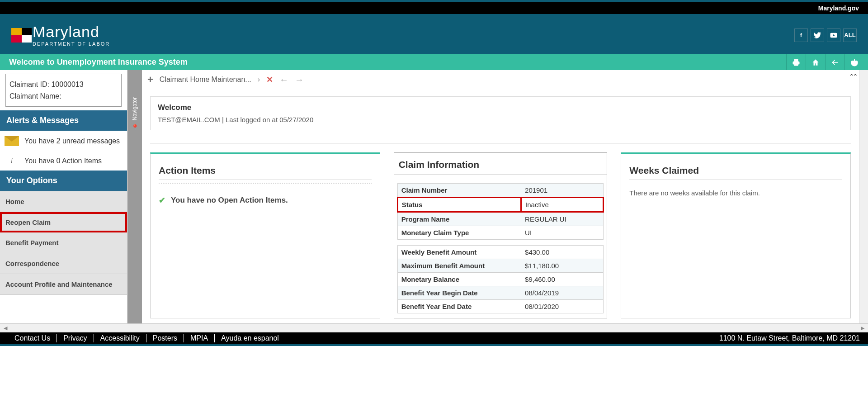 The width and height of the screenshot is (868, 417). Describe the element at coordinates (63, 141) in the screenshot. I see `unread-messages-item: You have 2 unread messages` at that location.